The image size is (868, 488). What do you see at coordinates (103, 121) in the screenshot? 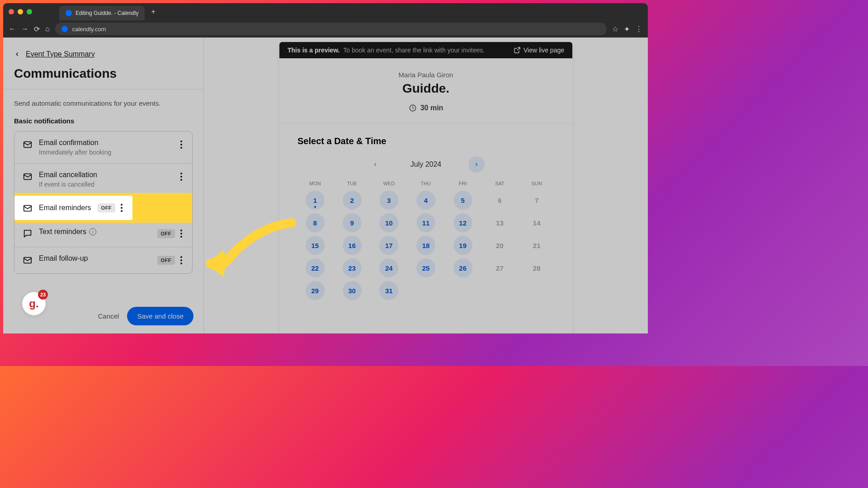
I see `section-heading: Basic notifications` at bounding box center [103, 121].